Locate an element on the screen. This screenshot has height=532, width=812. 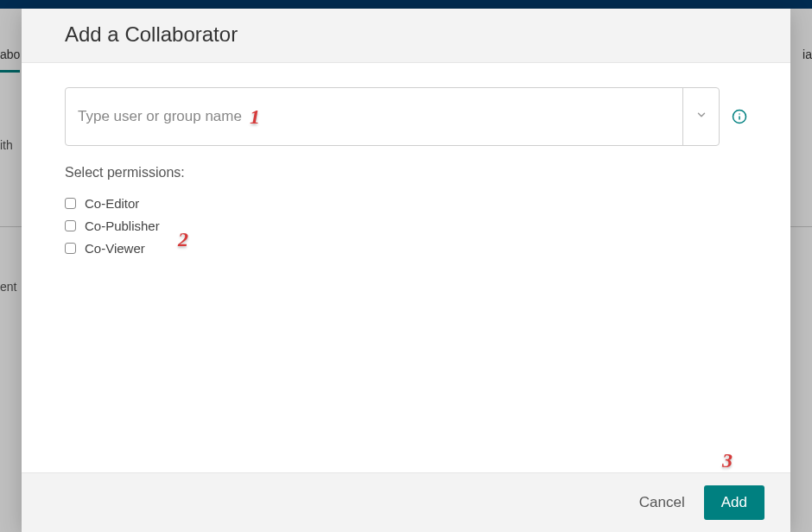
user-group-input is located at coordinates (374, 117).